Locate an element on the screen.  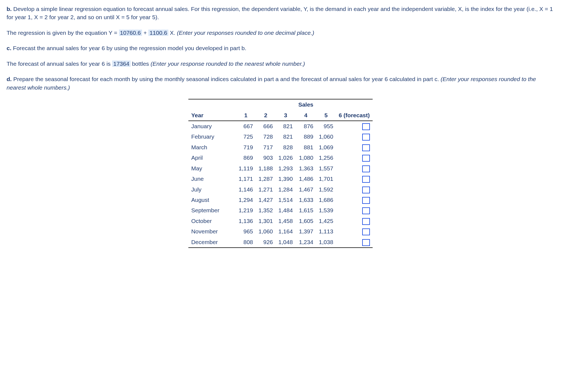
value-cell: 1,486 is located at coordinates (306, 179).